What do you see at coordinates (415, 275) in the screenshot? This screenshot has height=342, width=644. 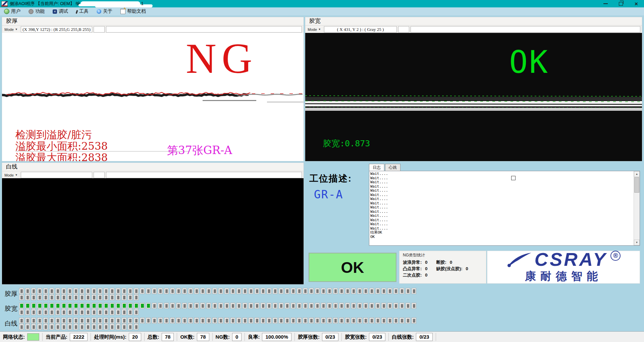 I see `ng-stat-row: 二次点胶:0` at bounding box center [415, 275].